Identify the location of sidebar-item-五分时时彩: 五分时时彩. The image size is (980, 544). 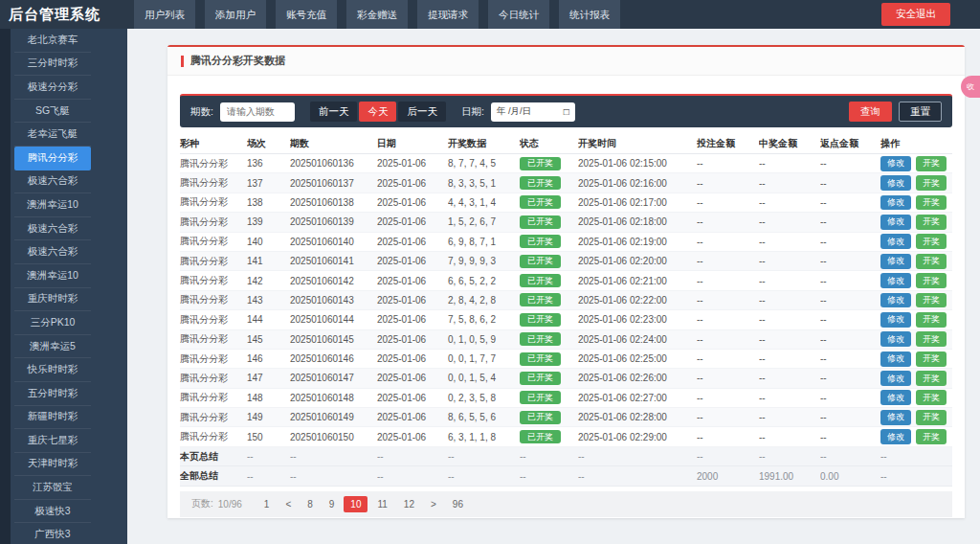
(53, 395).